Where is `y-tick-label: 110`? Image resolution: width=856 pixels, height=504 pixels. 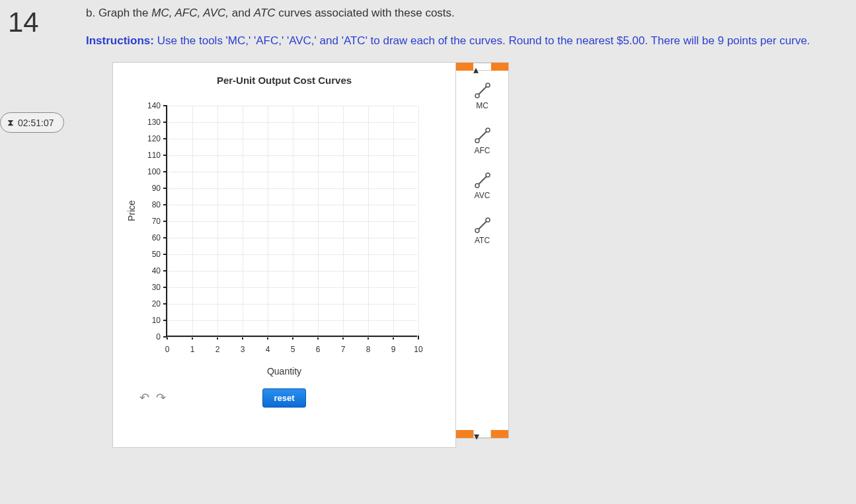 y-tick-label: 110 is located at coordinates (150, 155).